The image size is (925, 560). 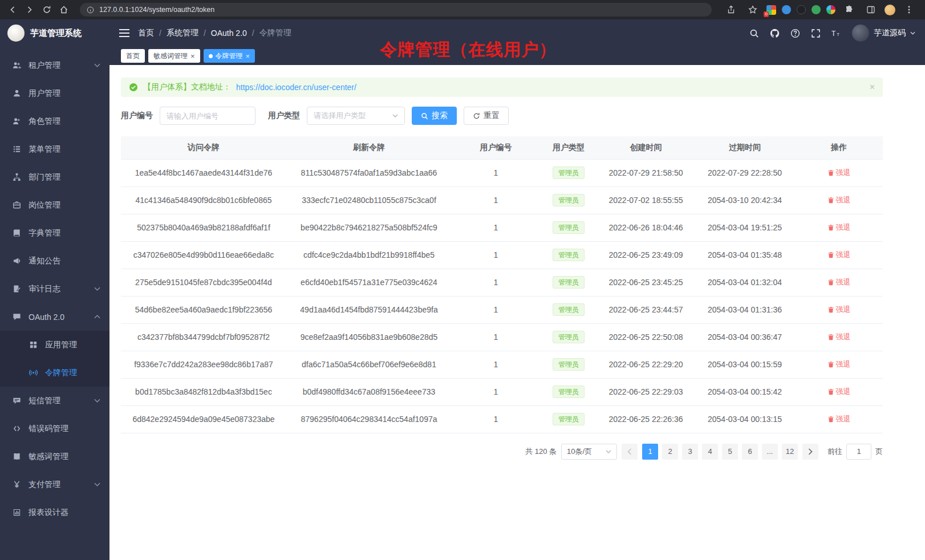 What do you see at coordinates (838, 34) in the screenshot?
I see `svg-text: T` at bounding box center [838, 34].